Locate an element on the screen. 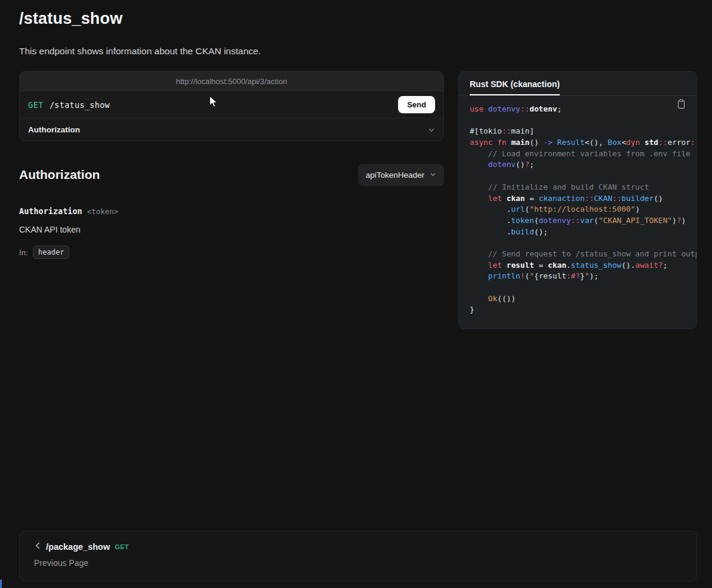 The height and width of the screenshot is (588, 712). code-line: // Load environment variables from .env … is located at coordinates (583, 154).